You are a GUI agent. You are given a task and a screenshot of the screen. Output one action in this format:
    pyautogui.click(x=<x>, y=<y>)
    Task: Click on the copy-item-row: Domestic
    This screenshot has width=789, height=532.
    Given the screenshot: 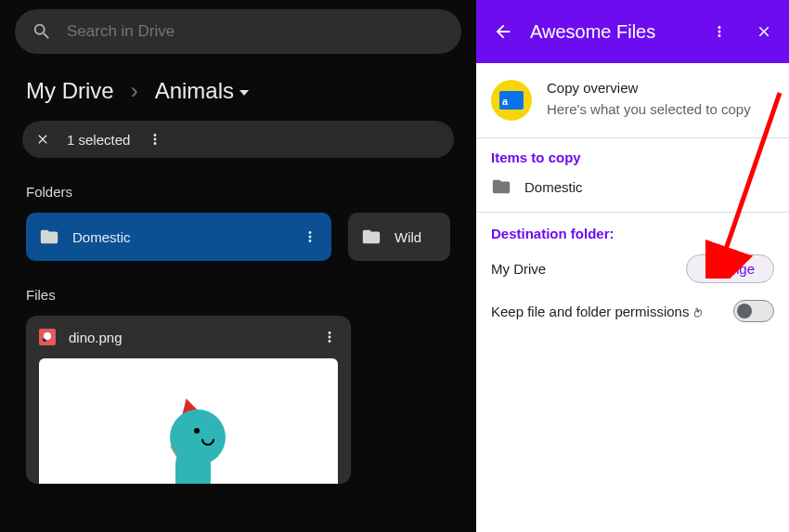 What is the action you would take?
    pyautogui.click(x=633, y=187)
    